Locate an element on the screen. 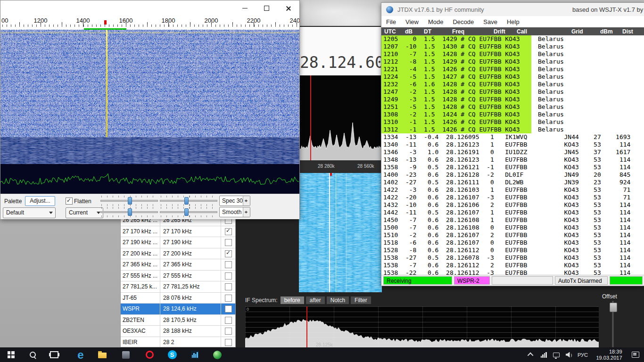 Image resolution: width=644 pixels, height=362 pixels. gain-slider is located at coordinates (129, 201).